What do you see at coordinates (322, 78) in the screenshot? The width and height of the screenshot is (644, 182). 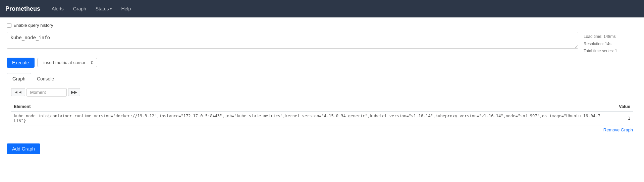 I see `tabs-row: Graph Console` at bounding box center [322, 78].